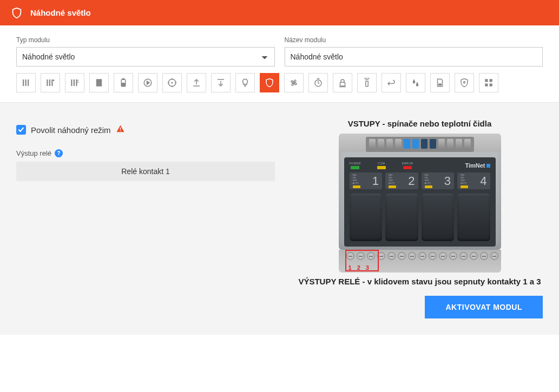 The height and width of the screenshot is (392, 559). What do you see at coordinates (99, 83) in the screenshot?
I see `module-icon-panel` at bounding box center [99, 83].